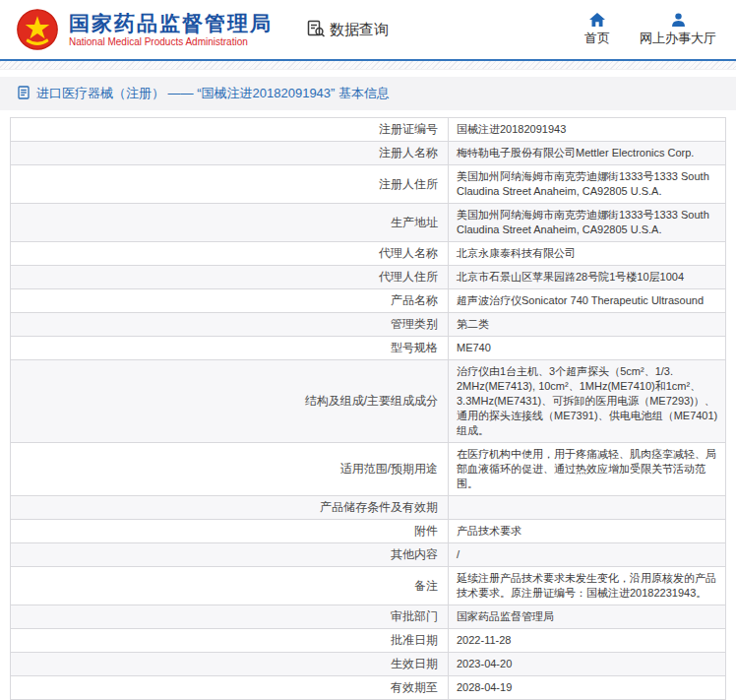  Describe the element at coordinates (679, 20) in the screenshot. I see `person-icon` at that location.